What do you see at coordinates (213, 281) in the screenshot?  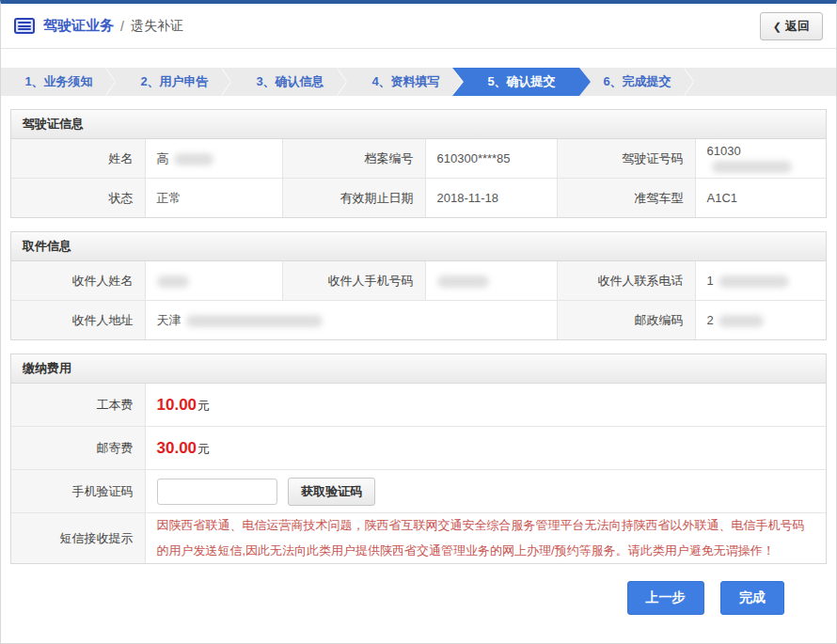 I see `recipient-name-value` at bounding box center [213, 281].